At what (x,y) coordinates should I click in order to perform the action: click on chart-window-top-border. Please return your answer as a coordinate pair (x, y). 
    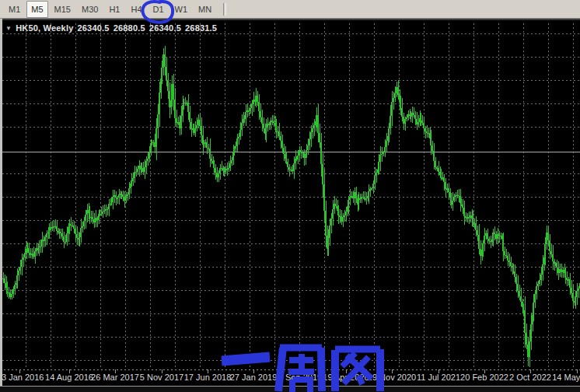
    Looking at the image, I should click on (290, 19).